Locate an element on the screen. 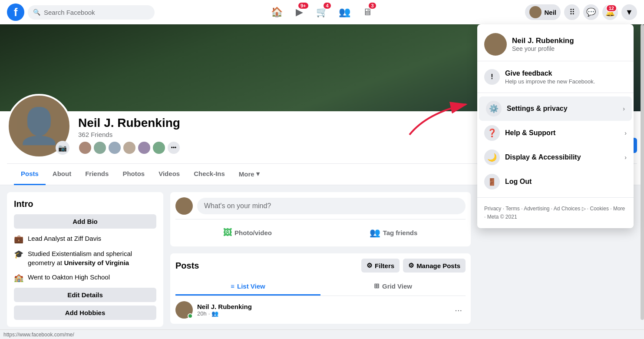  intro-item-work: 💼 Lead Analyst at Ziff Davis is located at coordinates (85, 239).